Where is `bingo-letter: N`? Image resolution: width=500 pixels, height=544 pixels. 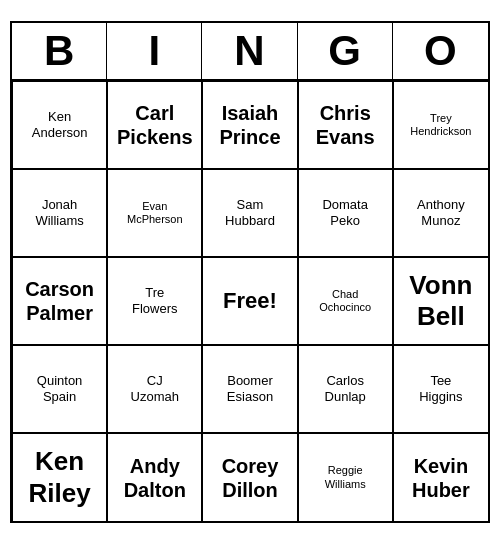 bingo-letter: N is located at coordinates (250, 51).